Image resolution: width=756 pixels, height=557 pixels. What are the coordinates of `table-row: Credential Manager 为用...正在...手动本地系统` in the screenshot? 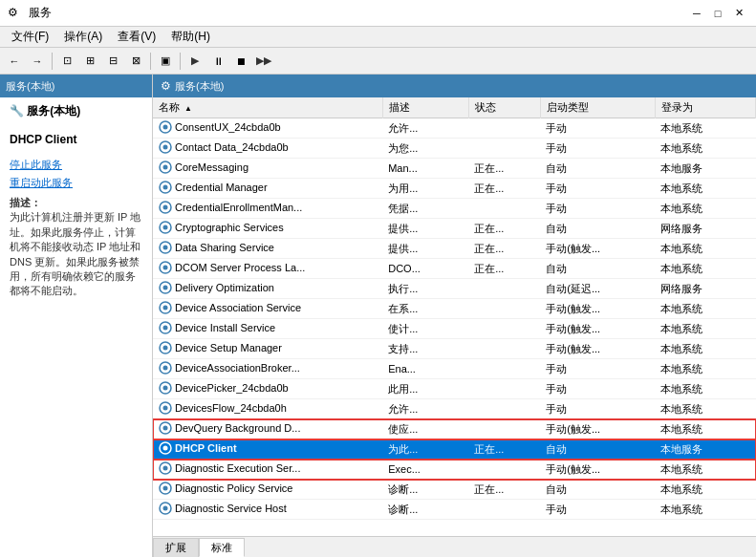 It's located at (455, 189).